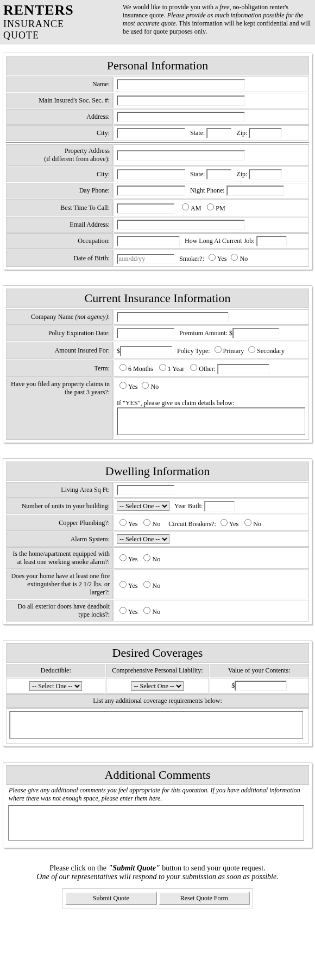 Image resolution: width=315 pixels, height=980 pixels. Describe the element at coordinates (123, 368) in the screenshot. I see `term-6m-radio` at that location.